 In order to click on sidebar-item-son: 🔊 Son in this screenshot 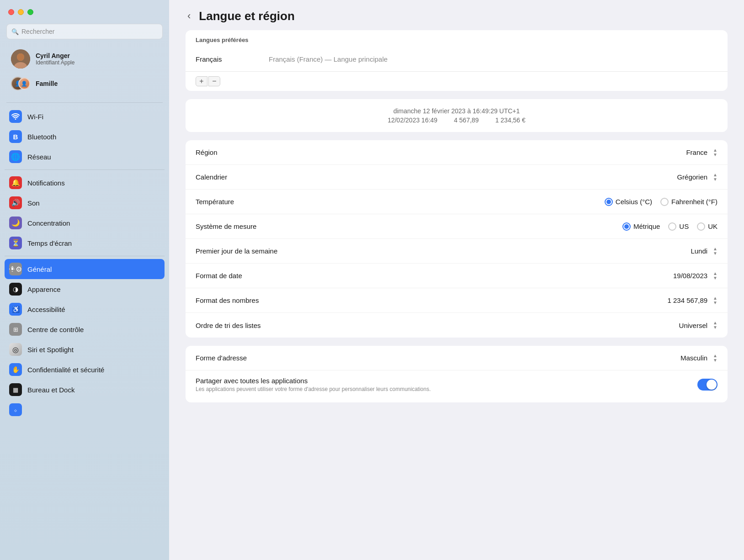, I will do `click(85, 203)`.